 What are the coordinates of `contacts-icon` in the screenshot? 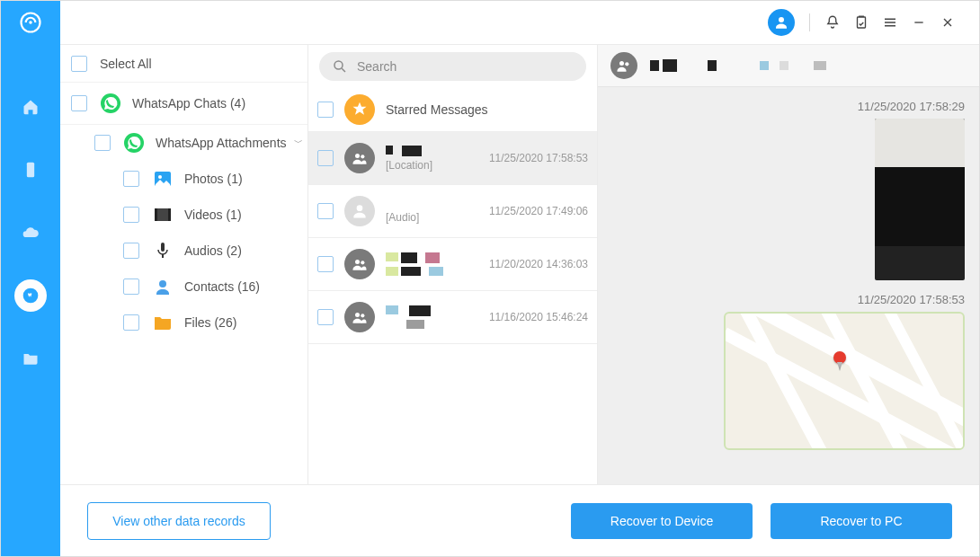 It's located at (163, 287).